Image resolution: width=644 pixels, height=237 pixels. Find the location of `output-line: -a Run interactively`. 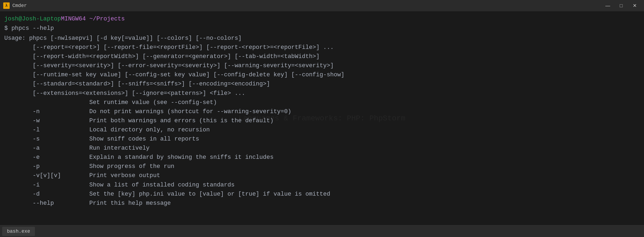

output-line: -a Run interactively is located at coordinates (322, 148).